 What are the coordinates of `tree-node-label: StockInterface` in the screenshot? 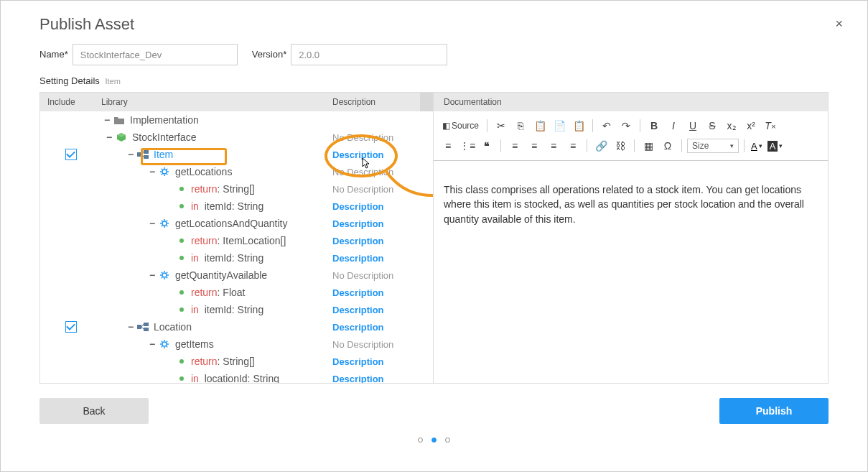 It's located at (164, 137).